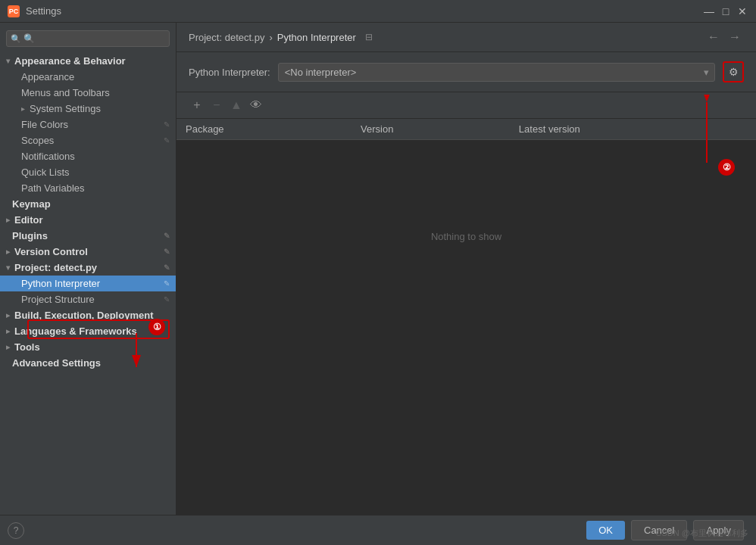  What do you see at coordinates (16, 531) in the screenshot?
I see `help-button: ?` at bounding box center [16, 531].